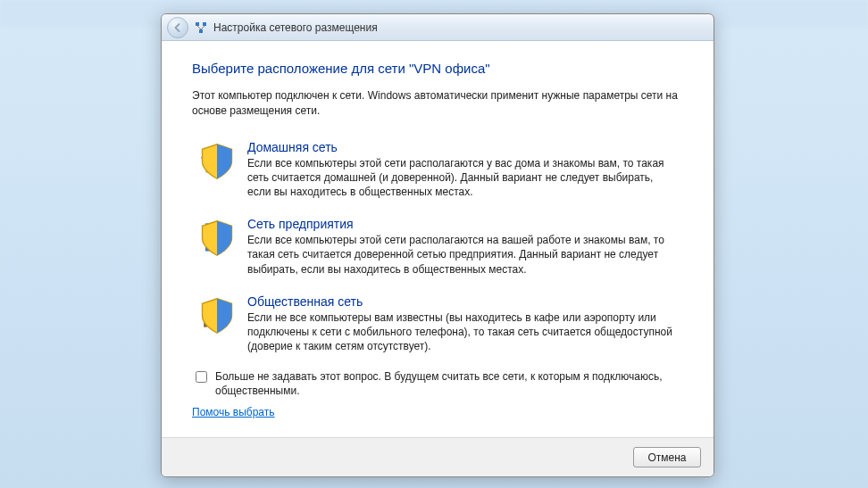 This screenshot has height=488, width=868. Describe the element at coordinates (463, 147) in the screenshot. I see `option-title: Домашняя сеть` at that location.